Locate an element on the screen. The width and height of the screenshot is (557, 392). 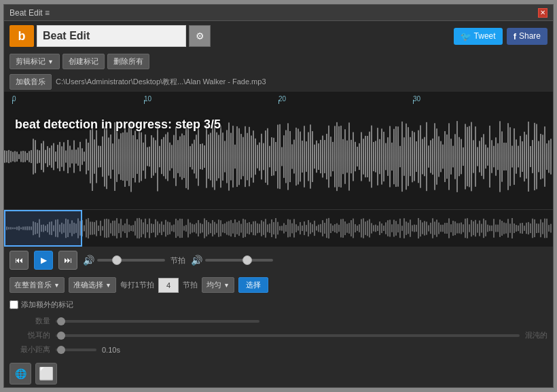
bpm-label: 节拍 is located at coordinates (178, 261).